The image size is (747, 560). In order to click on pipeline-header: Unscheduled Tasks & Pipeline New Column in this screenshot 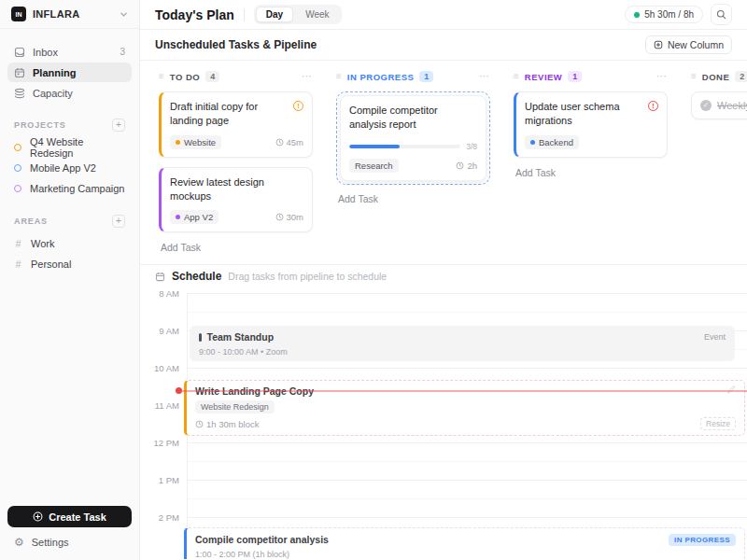, I will do `click(444, 45)`.